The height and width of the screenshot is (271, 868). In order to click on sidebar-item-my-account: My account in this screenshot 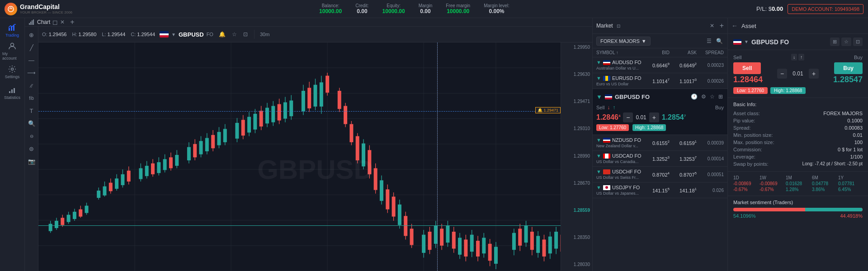, I will do `click(12, 51)`.